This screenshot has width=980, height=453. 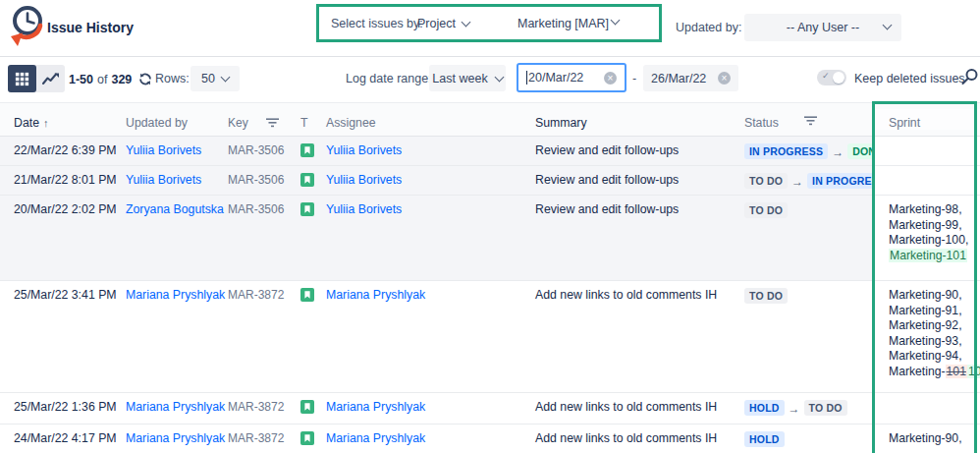 What do you see at coordinates (933, 210) in the screenshot?
I see `sprint-line: Marketing-98,` at bounding box center [933, 210].